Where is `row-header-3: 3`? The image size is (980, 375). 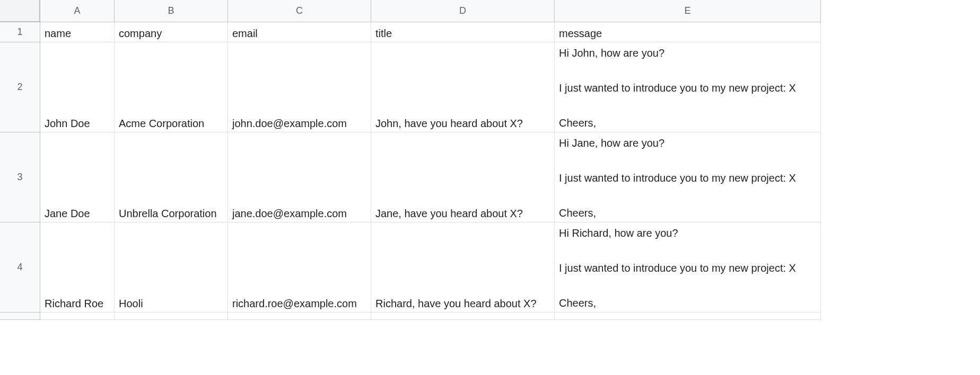
row-header-3: 3 is located at coordinates (20, 177).